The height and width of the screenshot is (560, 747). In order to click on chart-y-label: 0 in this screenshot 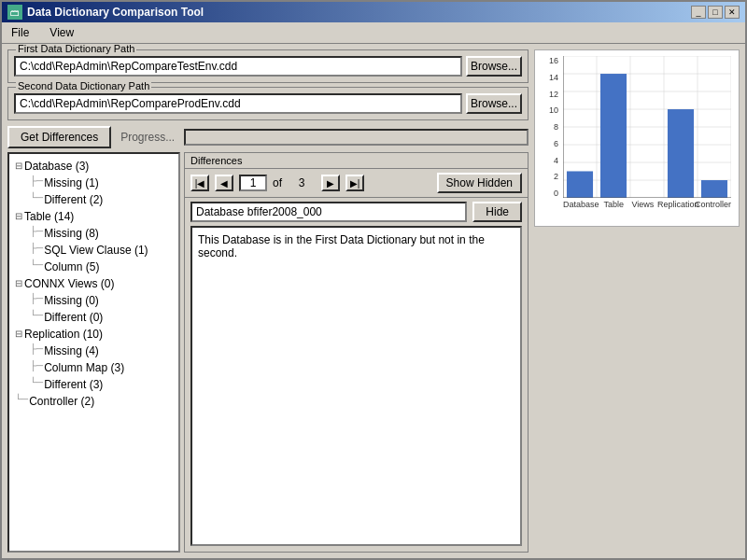, I will do `click(548, 193)`.